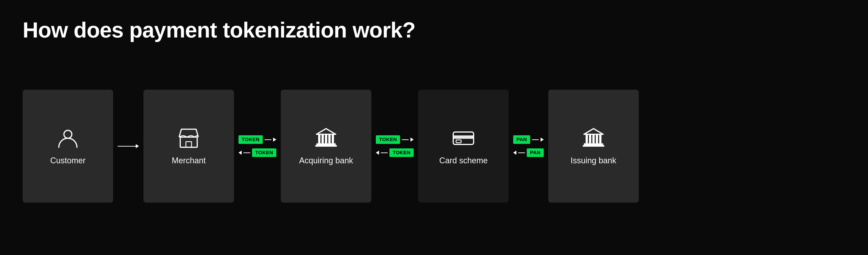 The width and height of the screenshot is (868, 255). What do you see at coordinates (68, 138) in the screenshot?
I see `person-icon` at bounding box center [68, 138].